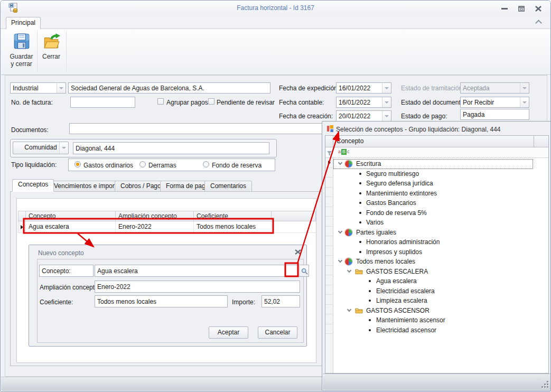 This screenshot has height=392, width=551. I want to click on tree-item: Electricidad escalera, so click(441, 292).